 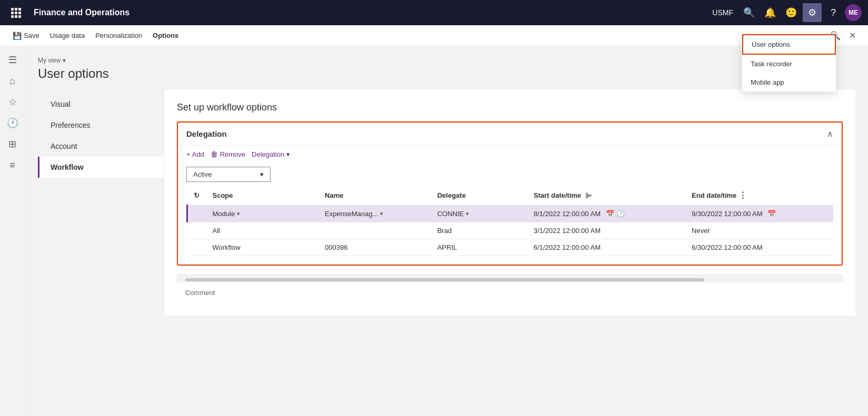 What do you see at coordinates (13, 81) in the screenshot?
I see `sidebar-home-icon: ⌂` at bounding box center [13, 81].